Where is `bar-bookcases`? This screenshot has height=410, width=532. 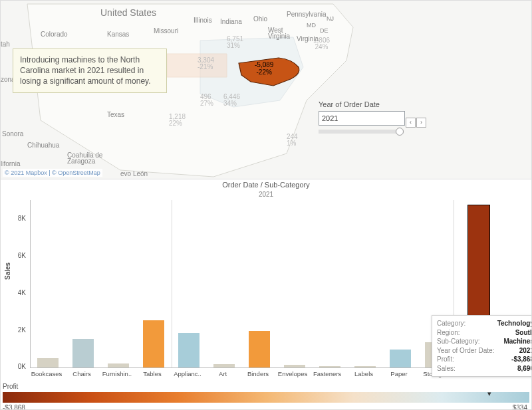 bar-bookcases is located at coordinates (48, 363).